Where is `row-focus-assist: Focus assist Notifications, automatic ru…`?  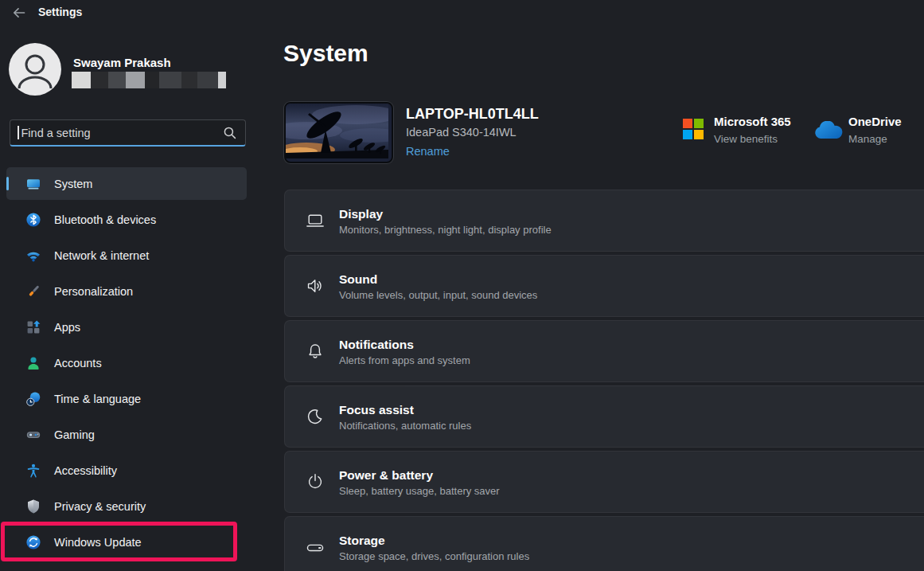
row-focus-assist: Focus assist Notifications, automatic ru… is located at coordinates (604, 417).